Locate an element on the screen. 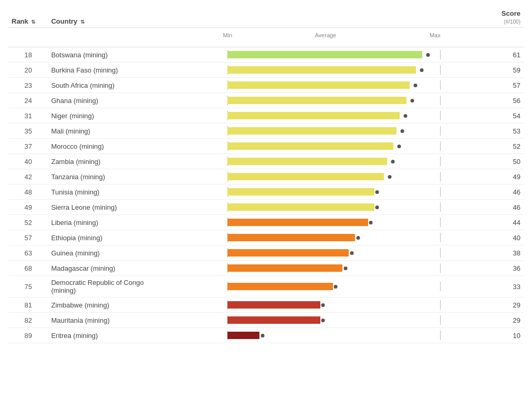 The width and height of the screenshot is (532, 410). score-cell: 40 is located at coordinates (495, 238).